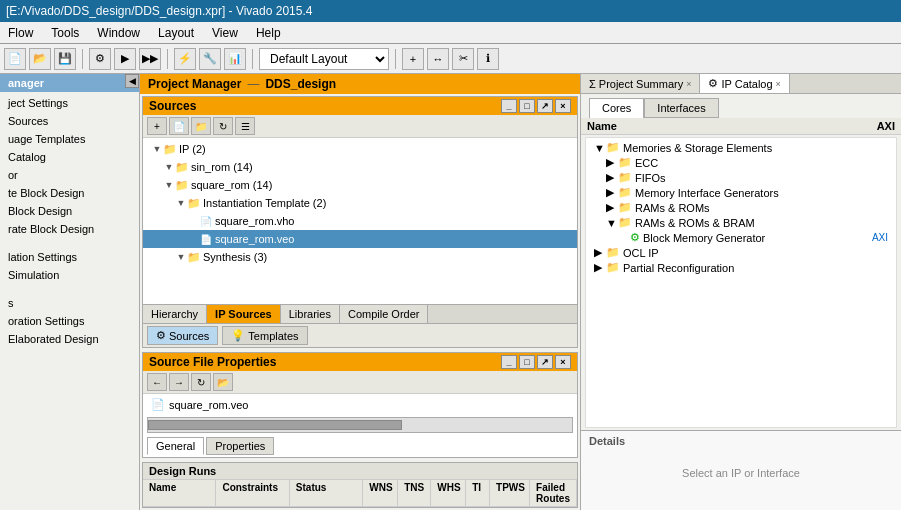 The width and height of the screenshot is (901, 510). I want to click on sidebar-collapse: ◀, so click(132, 81).